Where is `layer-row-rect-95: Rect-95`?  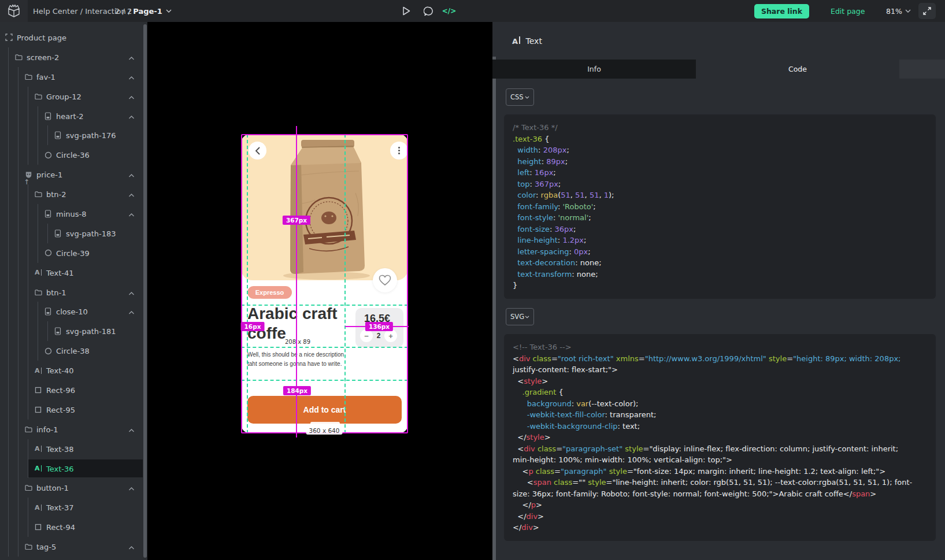
layer-row-rect-95: Rect-95 is located at coordinates (72, 410).